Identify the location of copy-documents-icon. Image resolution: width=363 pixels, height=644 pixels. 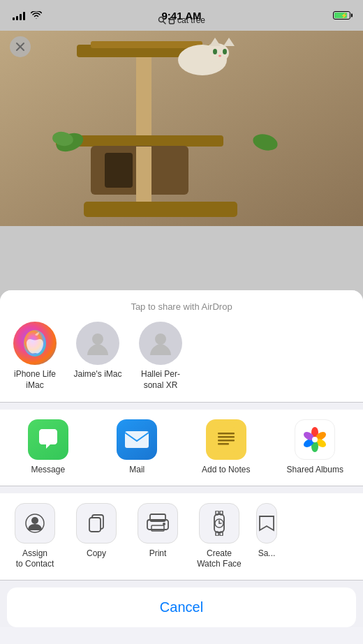
(96, 523).